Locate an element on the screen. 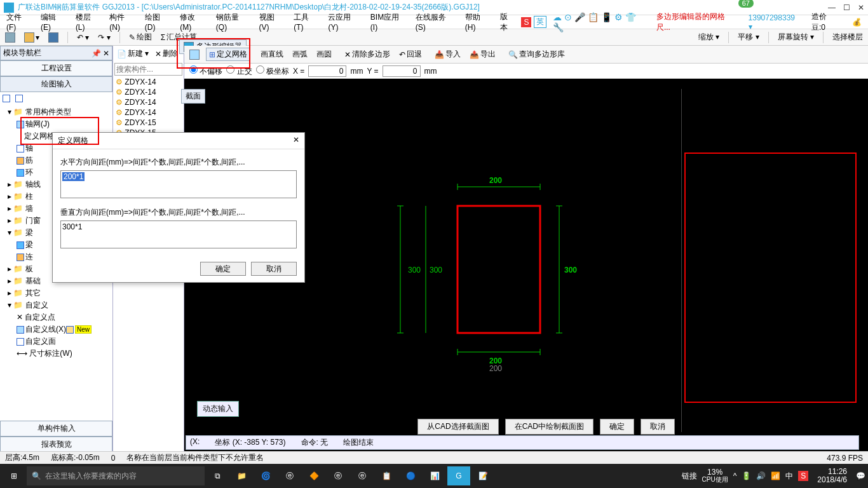  menu-bim: BIM应用(I) is located at coordinates (388, 22).